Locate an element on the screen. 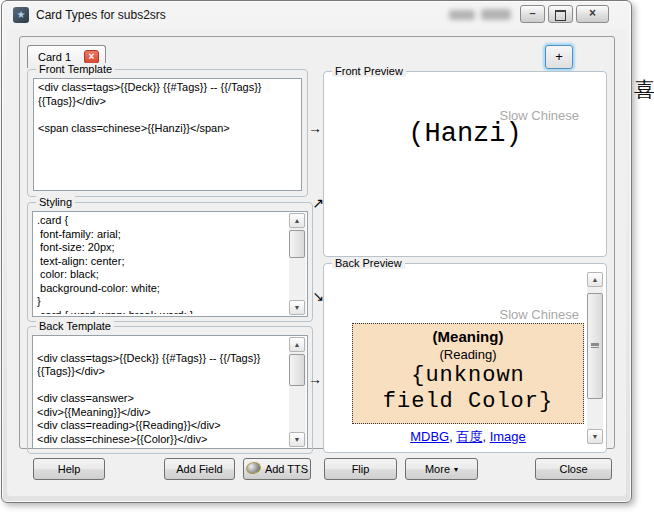 Image resolution: width=654 pixels, height=526 pixels. link-baidu: 百度 is located at coordinates (469, 436).